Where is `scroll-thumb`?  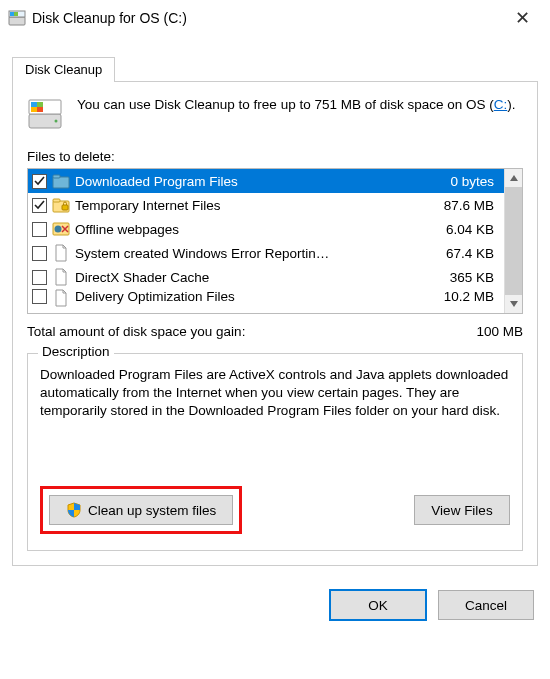
scroll-thumb is located at coordinates (514, 241).